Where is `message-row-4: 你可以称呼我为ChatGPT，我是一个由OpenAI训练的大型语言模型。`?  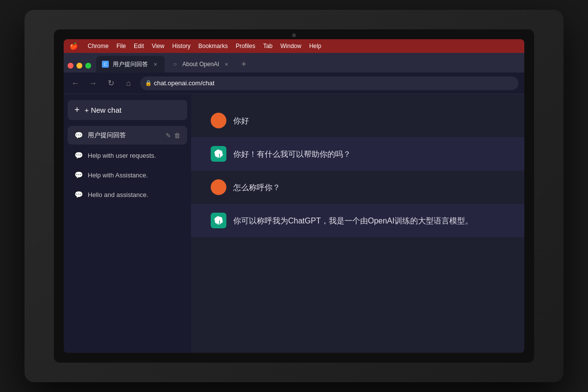
message-row-4: 你可以称呼我为ChatGPT，我是一个由OpenAI训练的大型语言模型。 is located at coordinates (358, 220).